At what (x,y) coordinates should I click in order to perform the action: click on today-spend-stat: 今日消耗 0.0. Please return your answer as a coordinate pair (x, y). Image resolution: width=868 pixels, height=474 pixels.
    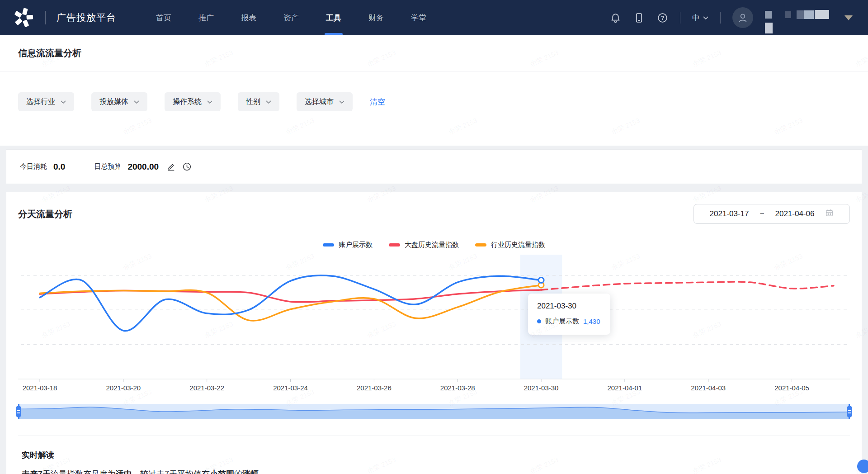
    Looking at the image, I should click on (42, 167).